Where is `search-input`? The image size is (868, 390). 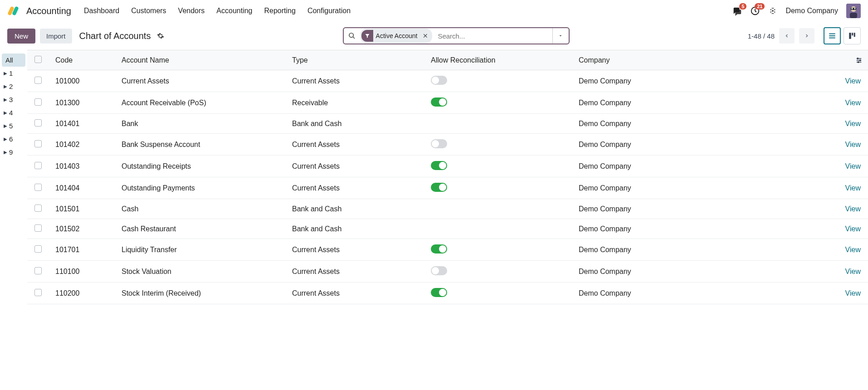 search-input is located at coordinates (493, 36).